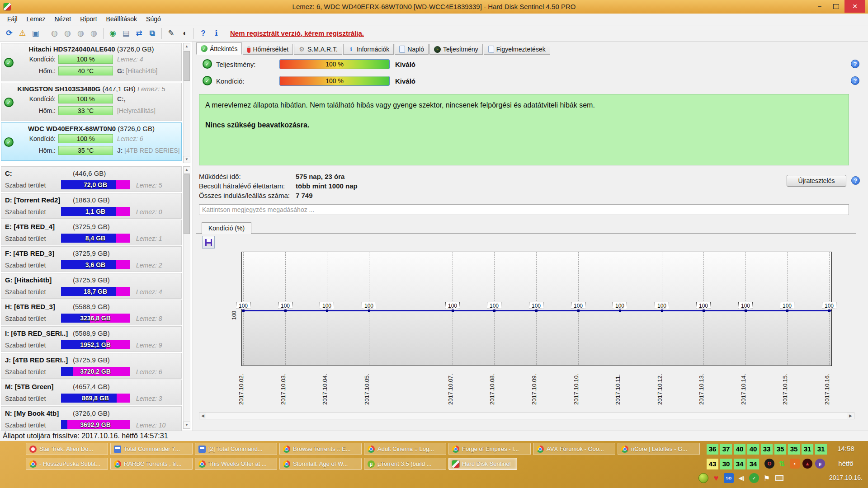 This screenshot has height=488, width=868. I want to click on taskbar-item-chrome: Forge of Empires - I..., so click(490, 449).